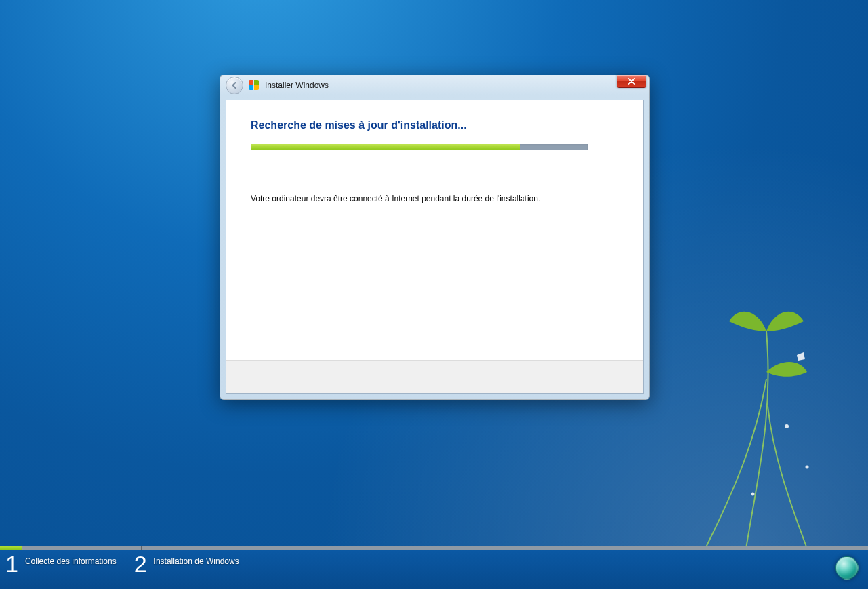  What do you see at coordinates (435, 377) in the screenshot?
I see `button-strip` at bounding box center [435, 377].